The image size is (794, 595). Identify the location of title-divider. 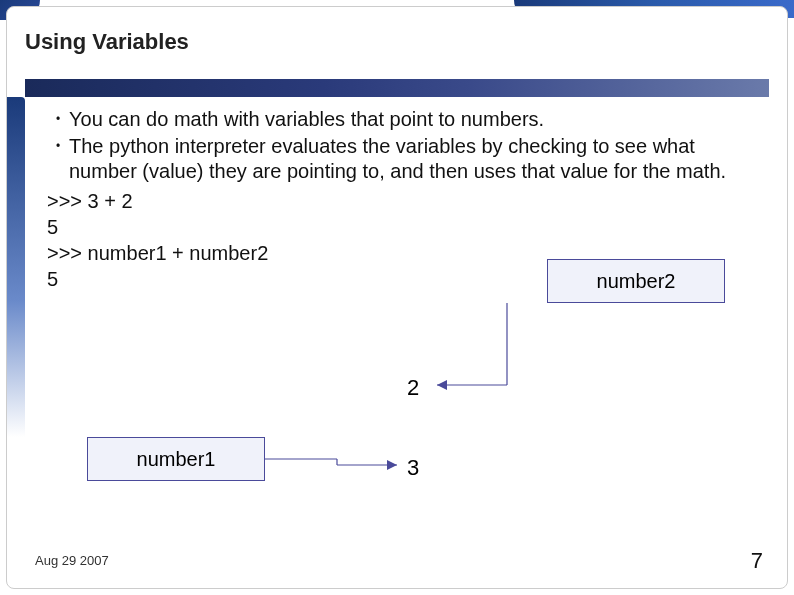
(397, 88).